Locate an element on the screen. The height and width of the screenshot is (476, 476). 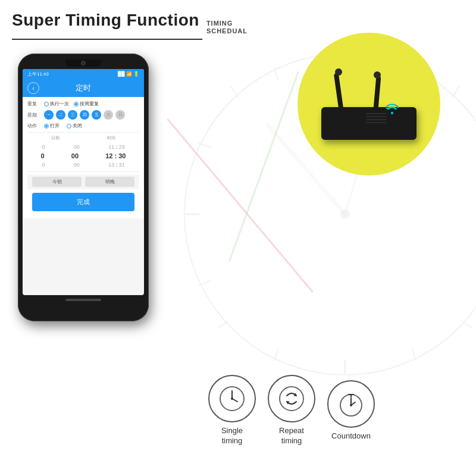
app-title: 定时 is located at coordinates (83, 88).